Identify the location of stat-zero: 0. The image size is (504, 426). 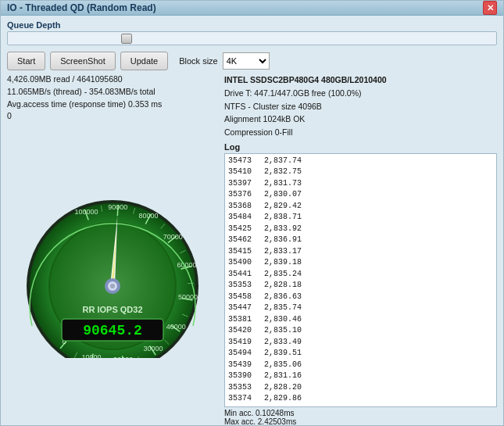
(113, 116).